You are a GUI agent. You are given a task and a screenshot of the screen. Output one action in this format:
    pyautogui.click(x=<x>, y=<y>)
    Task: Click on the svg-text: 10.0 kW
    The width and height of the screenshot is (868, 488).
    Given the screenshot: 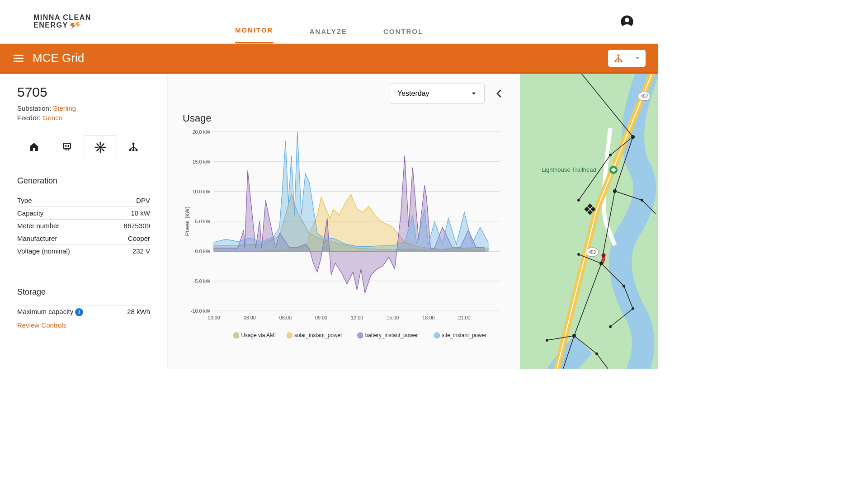 What is the action you would take?
    pyautogui.click(x=201, y=192)
    